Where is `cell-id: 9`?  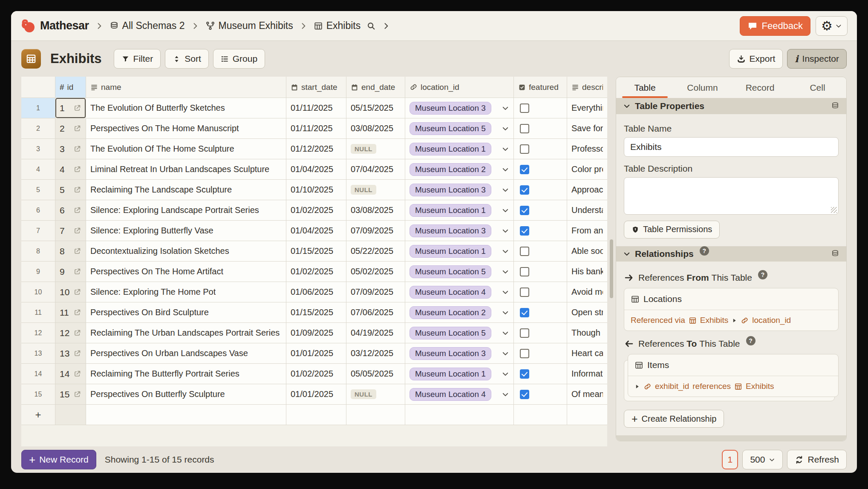 cell-id: 9 is located at coordinates (71, 272).